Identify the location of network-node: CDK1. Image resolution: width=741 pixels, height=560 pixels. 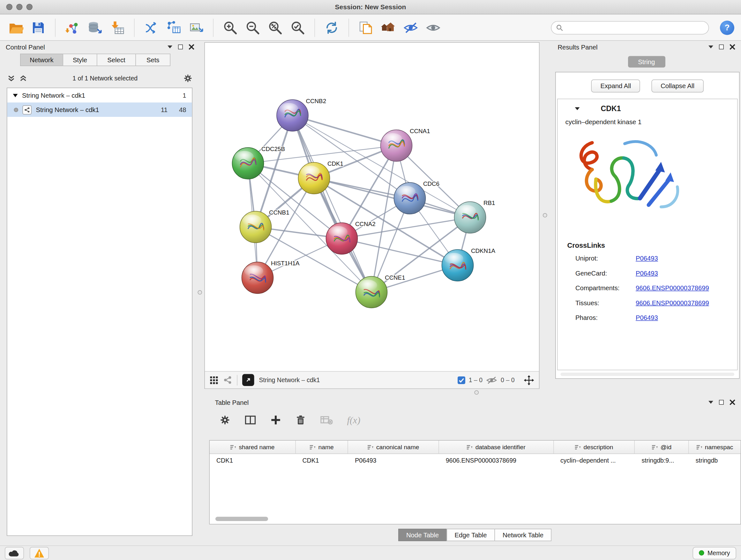
(321, 177).